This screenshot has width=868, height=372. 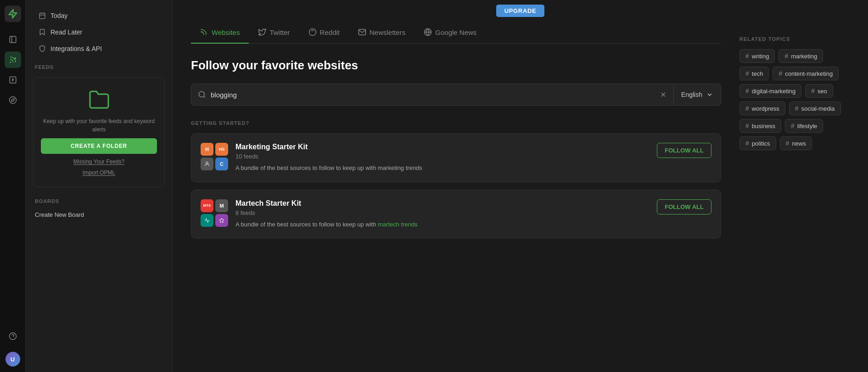 I want to click on icon-bar: U, so click(x=13, y=186).